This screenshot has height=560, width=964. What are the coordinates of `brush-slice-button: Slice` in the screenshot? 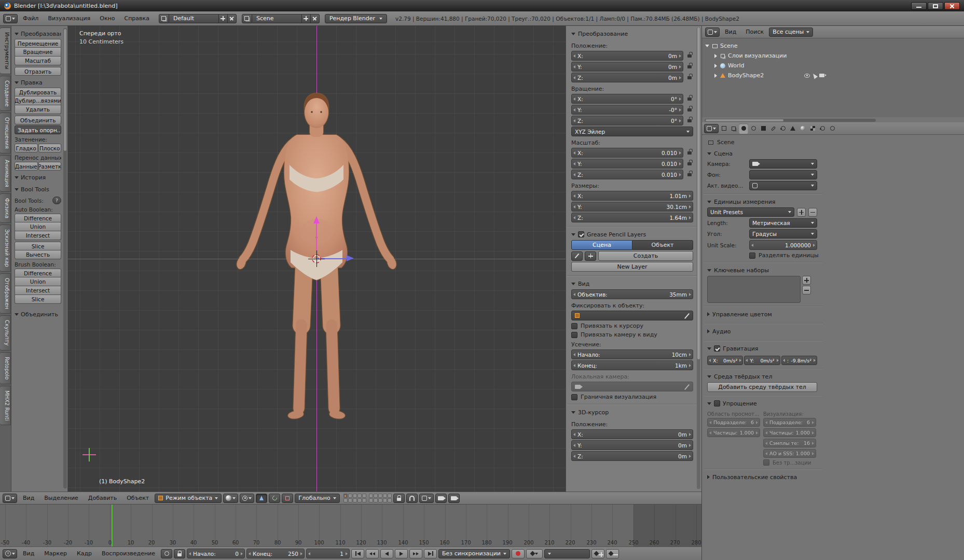 It's located at (38, 300).